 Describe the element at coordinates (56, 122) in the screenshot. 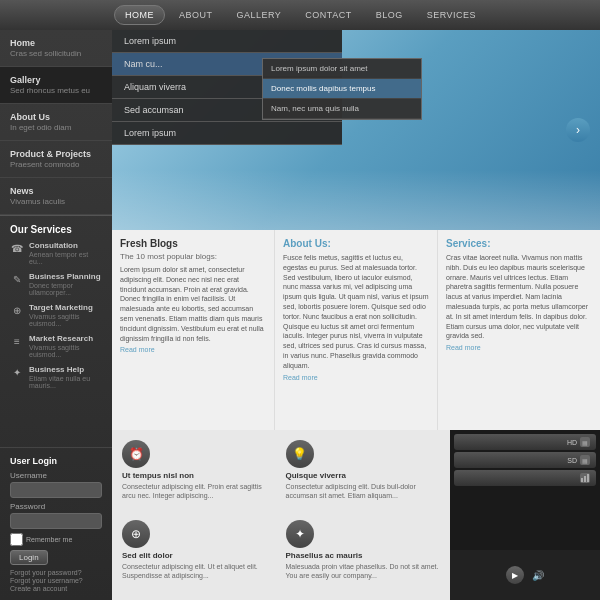

I see `sidebar-item-about: About Us In eget odio diam` at that location.